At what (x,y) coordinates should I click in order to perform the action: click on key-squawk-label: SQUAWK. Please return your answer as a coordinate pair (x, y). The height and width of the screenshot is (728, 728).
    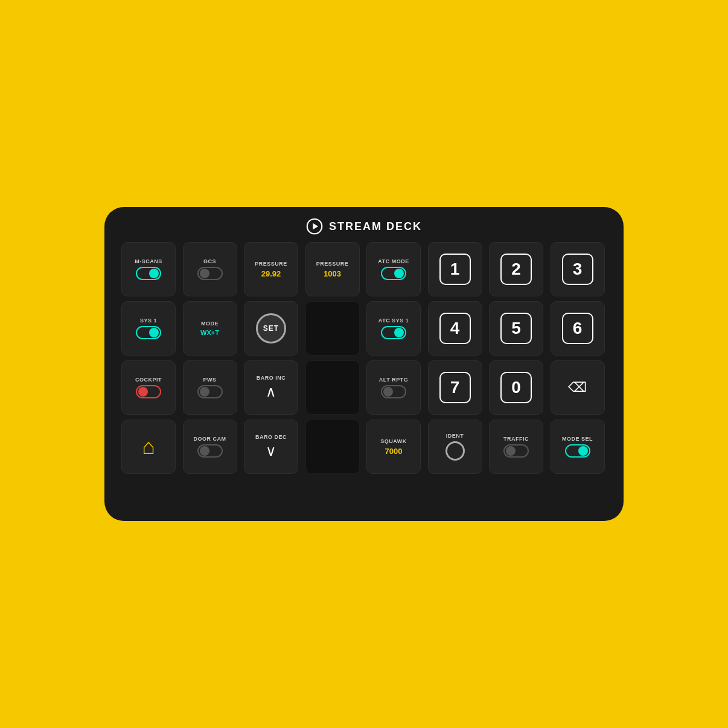
    Looking at the image, I should click on (394, 441).